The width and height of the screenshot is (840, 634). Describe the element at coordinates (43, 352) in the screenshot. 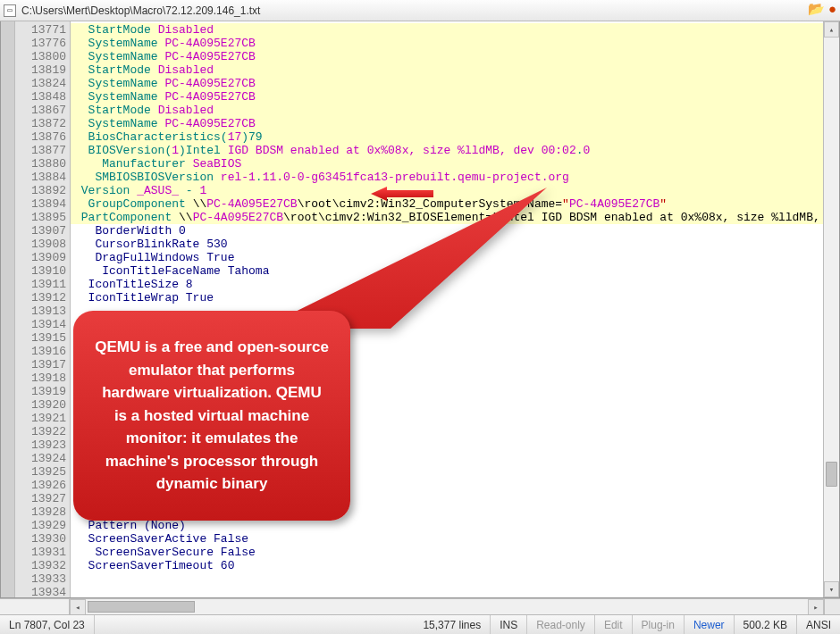

I see `line-number: 13916` at that location.